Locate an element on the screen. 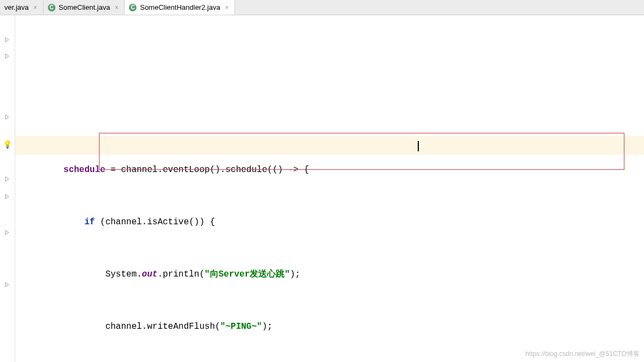  tab-label: SomeClientHandler2.java is located at coordinates (179, 8).